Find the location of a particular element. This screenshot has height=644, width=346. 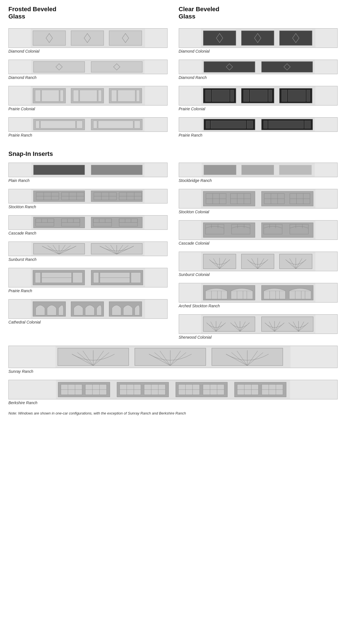

clear-window-item: Diamond Ranch is located at coordinates (258, 70).